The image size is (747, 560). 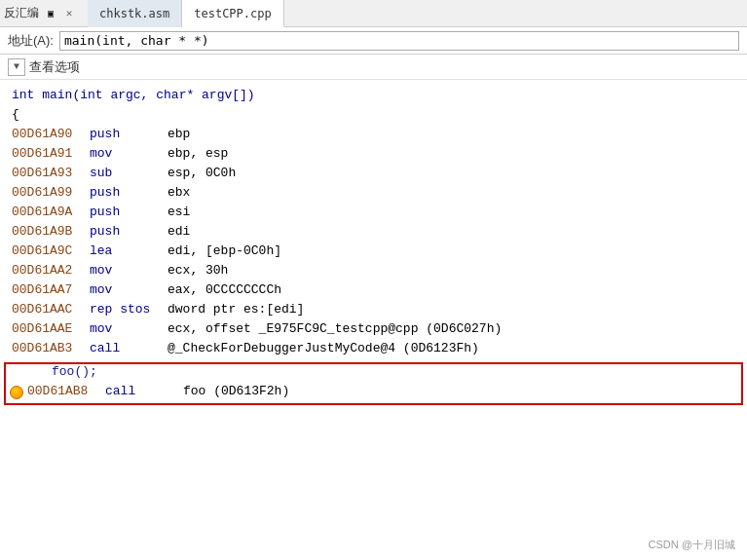 What do you see at coordinates (69, 14) in the screenshot?
I see `close-icon: ✕` at bounding box center [69, 14].